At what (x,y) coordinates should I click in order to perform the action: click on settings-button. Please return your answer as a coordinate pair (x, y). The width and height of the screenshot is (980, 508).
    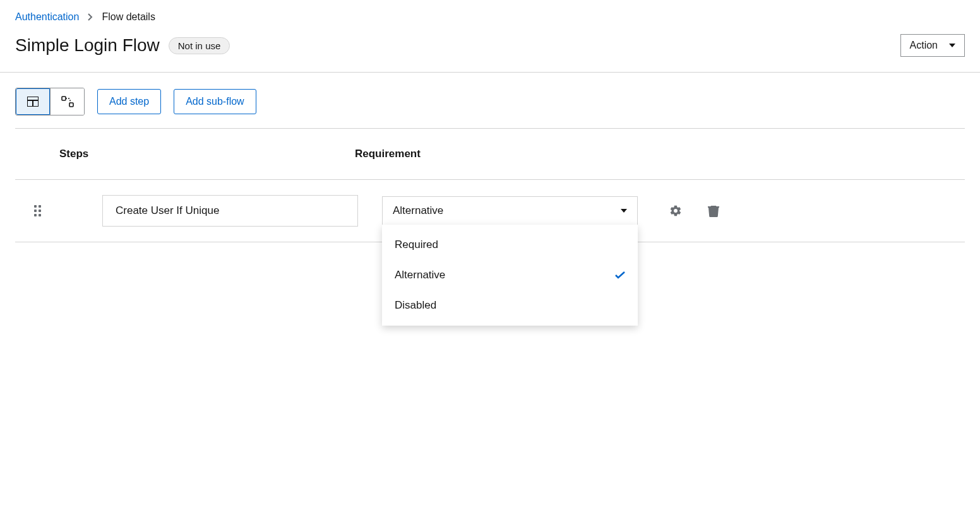
    Looking at the image, I should click on (676, 211).